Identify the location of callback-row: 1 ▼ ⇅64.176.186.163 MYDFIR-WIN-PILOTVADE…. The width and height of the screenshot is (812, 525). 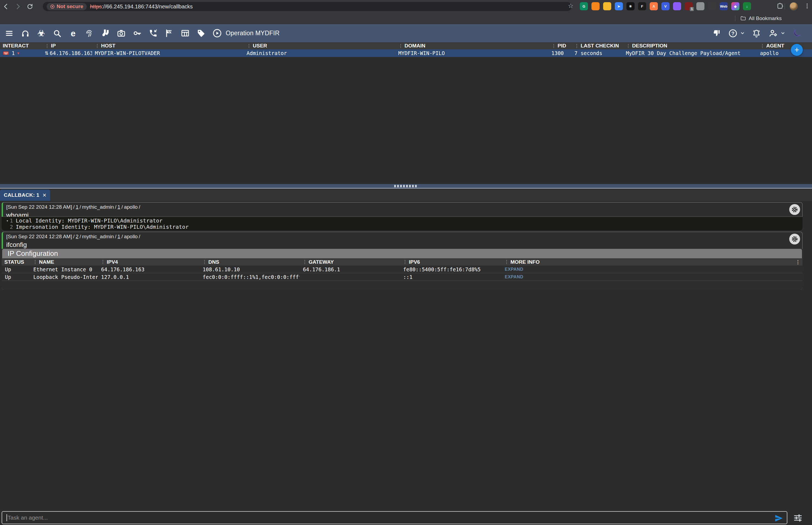
(406, 53).